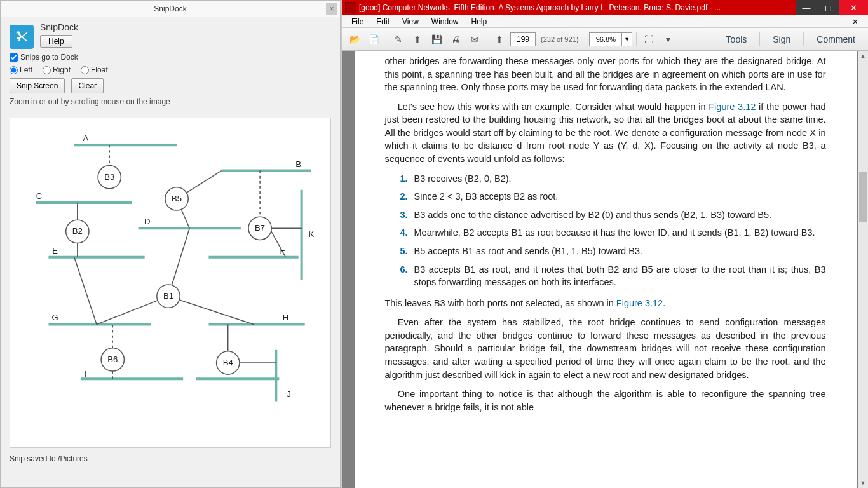 This screenshot has height=488, width=868. I want to click on maximize-button: ◻, so click(828, 8).